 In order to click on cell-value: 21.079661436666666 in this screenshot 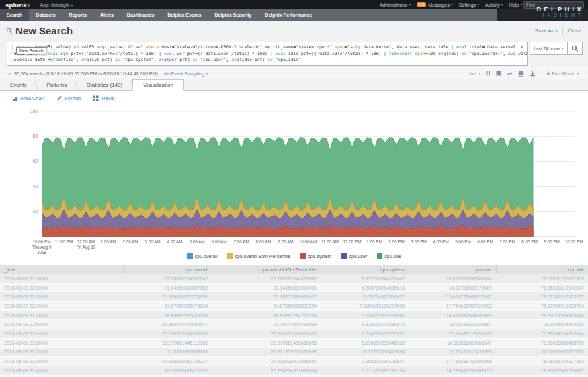, I will do `click(266, 343)`.